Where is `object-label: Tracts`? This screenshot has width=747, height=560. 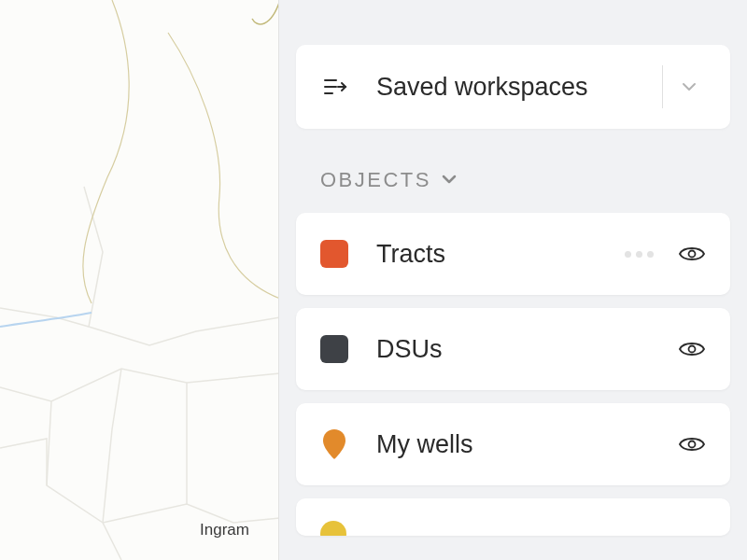 object-label: Tracts is located at coordinates (500, 254).